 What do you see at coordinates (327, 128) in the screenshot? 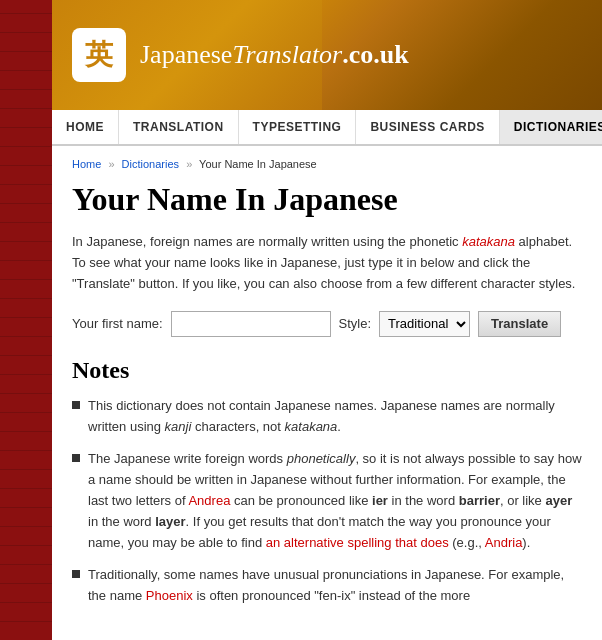
I see `main-nav: HOME TRANSLATION TYPESETTING BUSINESS CA…` at bounding box center [327, 128].